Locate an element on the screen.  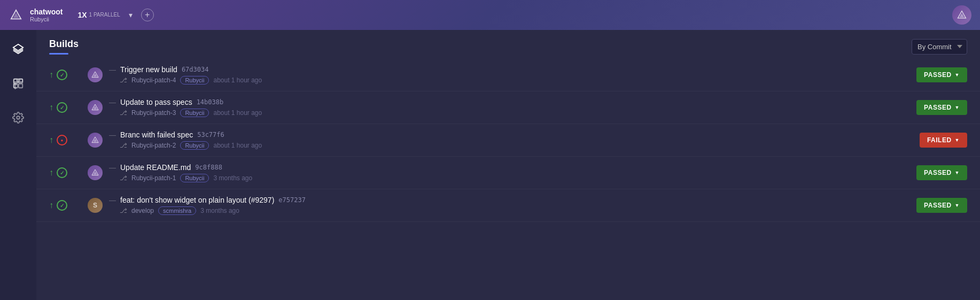
nav-parallel-info: 1X 1 PARALLEL is located at coordinates (98, 15).